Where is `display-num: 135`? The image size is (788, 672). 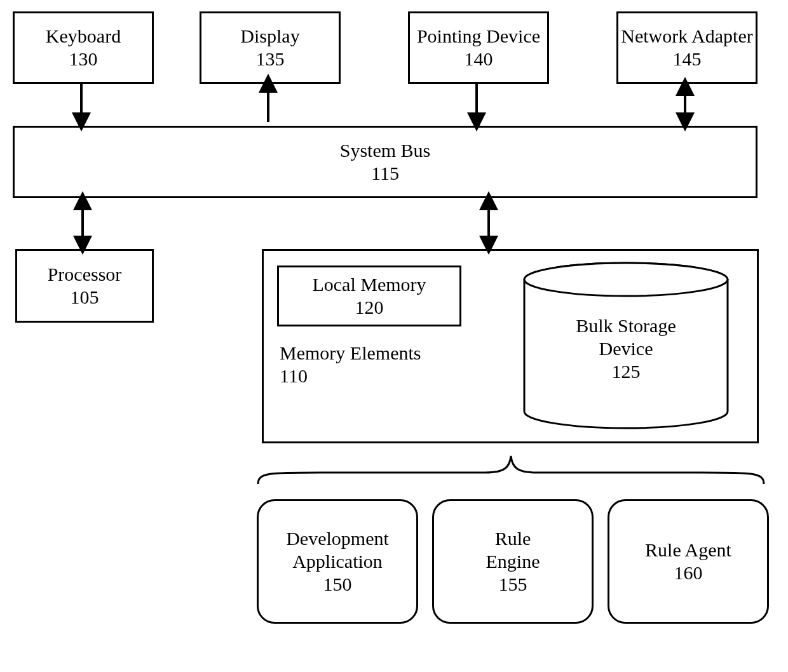
display-num: 135 is located at coordinates (271, 59).